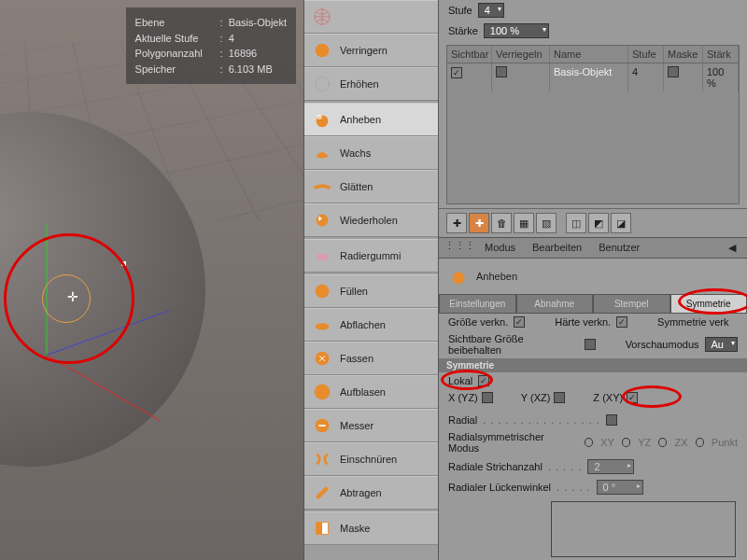 This screenshot has width=747, height=560. I want to click on sichtbare-checkbox, so click(590, 344).